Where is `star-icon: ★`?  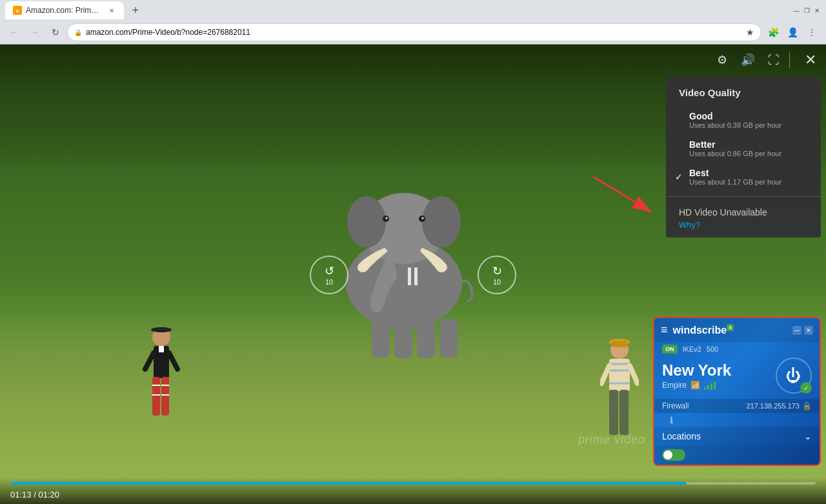
star-icon: ★ is located at coordinates (750, 32).